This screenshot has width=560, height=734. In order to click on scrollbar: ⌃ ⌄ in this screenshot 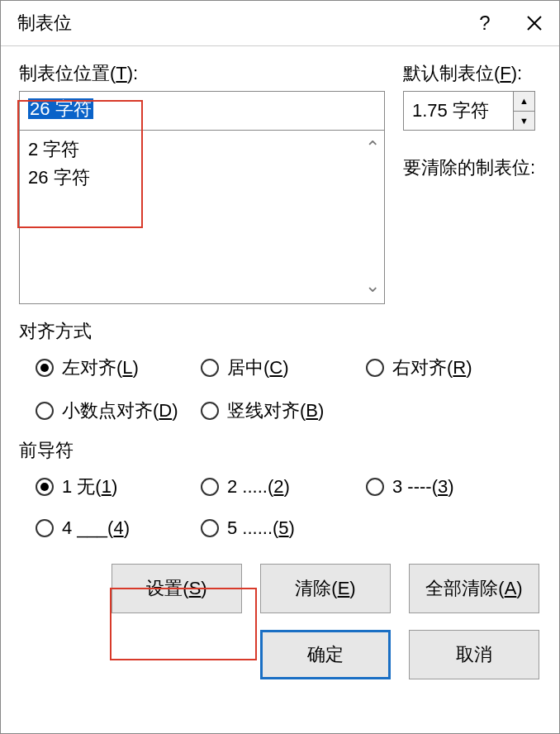, I will do `click(373, 217)`.